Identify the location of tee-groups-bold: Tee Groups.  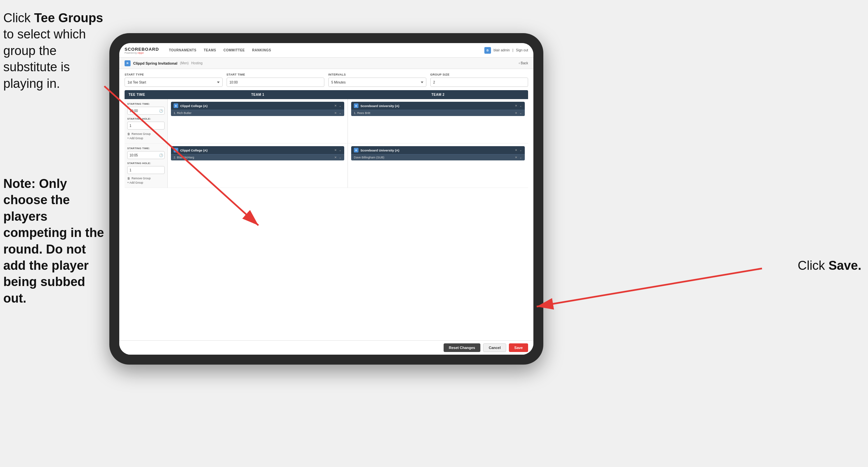
(69, 18).